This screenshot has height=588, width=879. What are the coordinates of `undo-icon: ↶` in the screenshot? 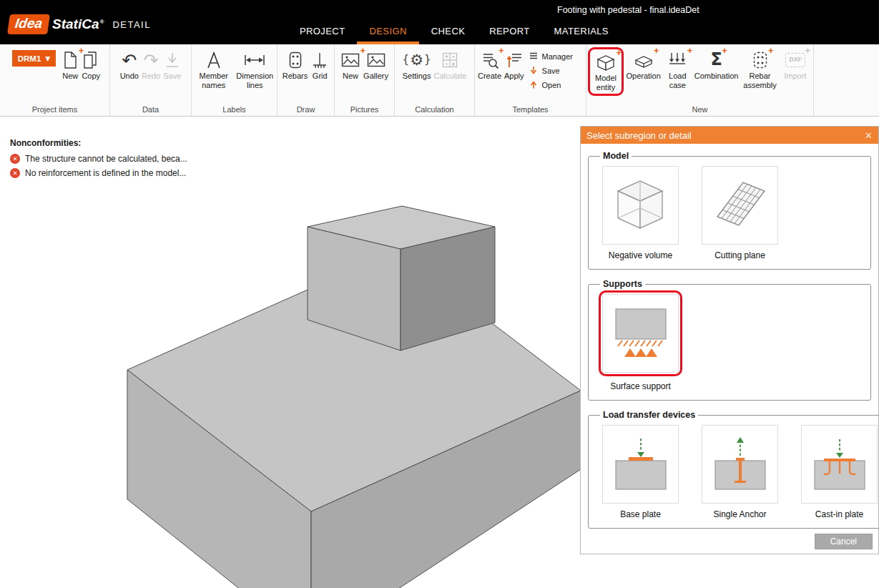 It's located at (129, 60).